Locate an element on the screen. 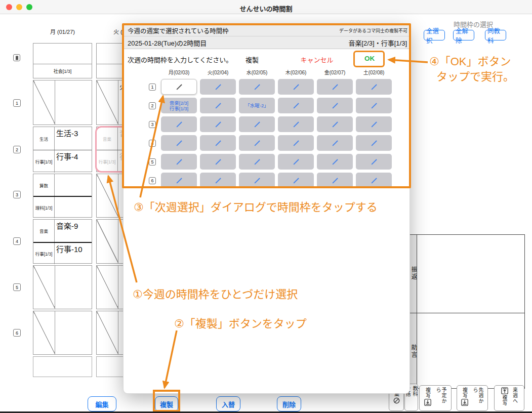 This screenshot has width=532, height=413. slot-cell-r3c5 is located at coordinates (335, 125).